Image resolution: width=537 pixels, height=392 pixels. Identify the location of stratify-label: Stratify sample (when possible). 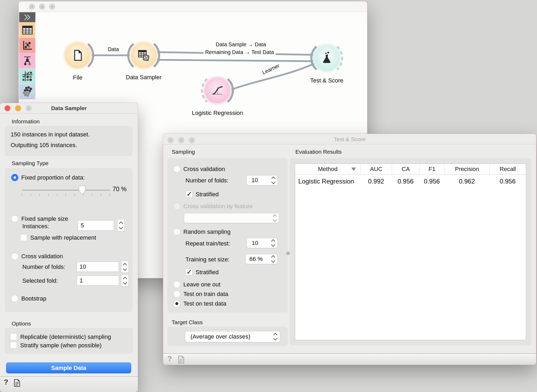
(61, 345).